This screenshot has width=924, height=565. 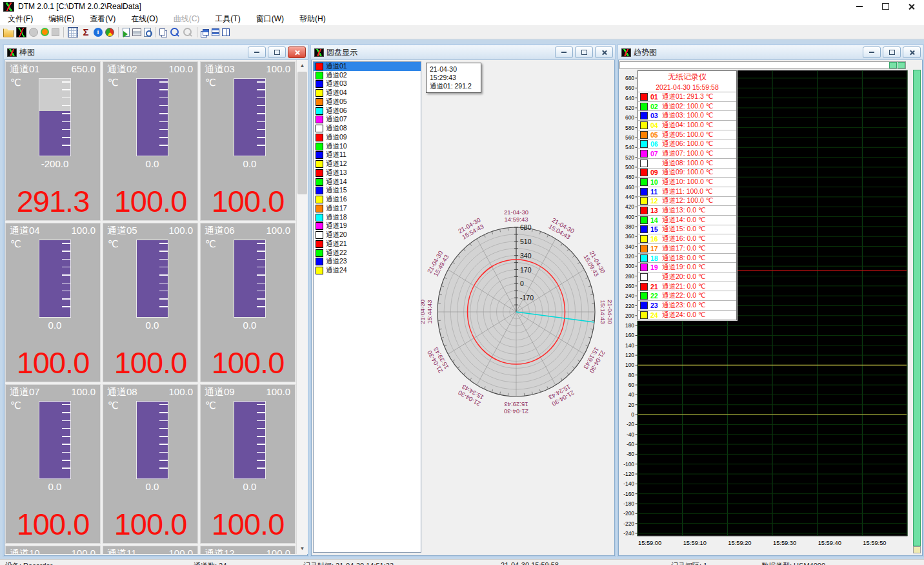 What do you see at coordinates (206, 32) in the screenshot?
I see `cascade-windows-button` at bounding box center [206, 32].